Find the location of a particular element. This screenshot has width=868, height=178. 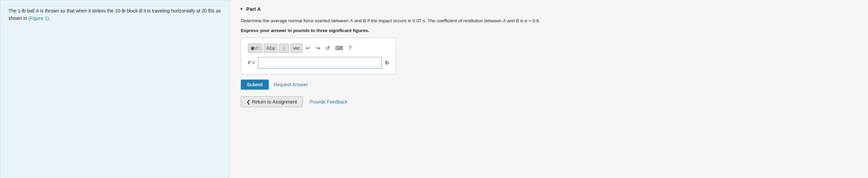

fraction-sqrt-btn: ▣√□ is located at coordinates (255, 48).